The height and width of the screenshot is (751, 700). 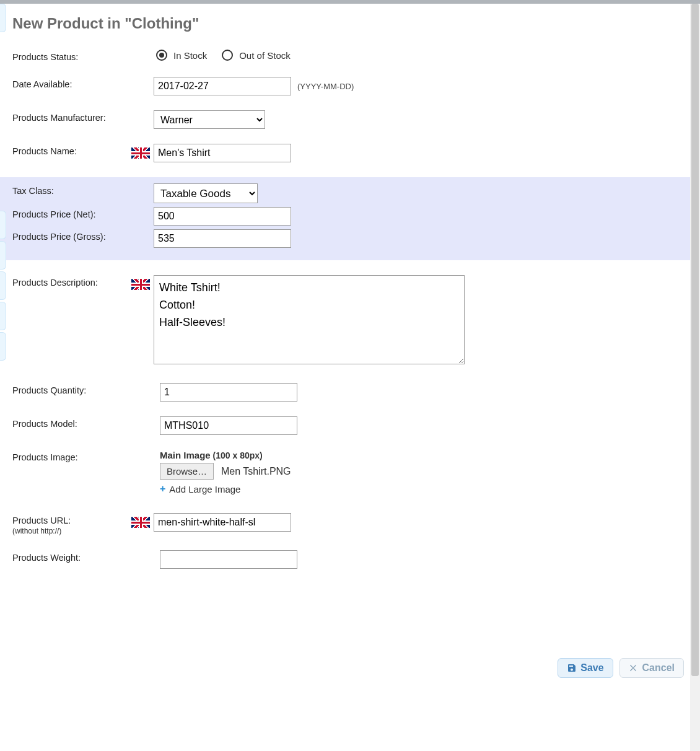 I want to click on url-sublabel: (without http://), so click(x=37, y=531).